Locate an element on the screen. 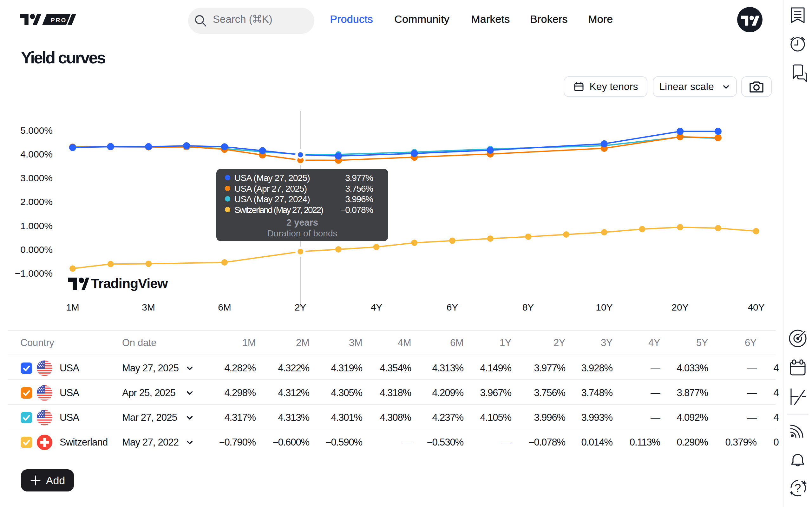  svg-text: 5.000% is located at coordinates (36, 130).